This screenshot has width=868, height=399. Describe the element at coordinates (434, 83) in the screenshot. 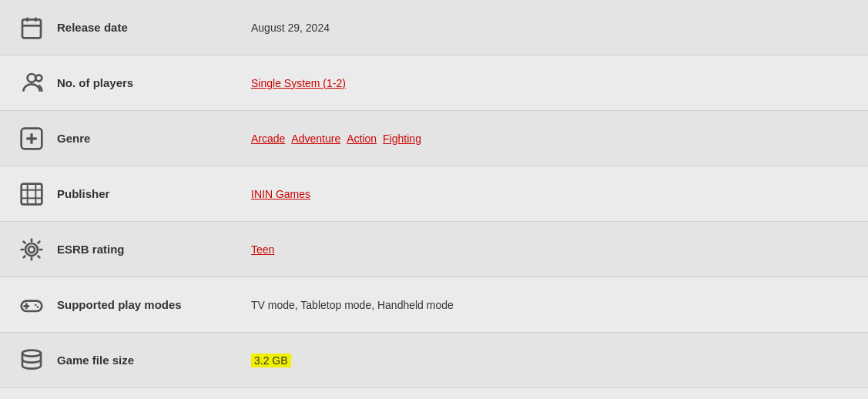

I see `info-row-num-players: No. of playersSingle System (1-2)` at that location.